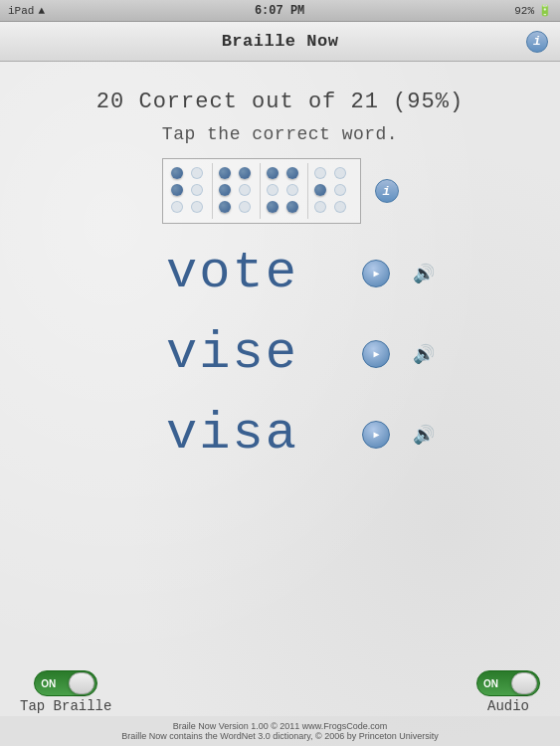  What do you see at coordinates (508, 692) in the screenshot?
I see `audio-group: ON Audio` at bounding box center [508, 692].